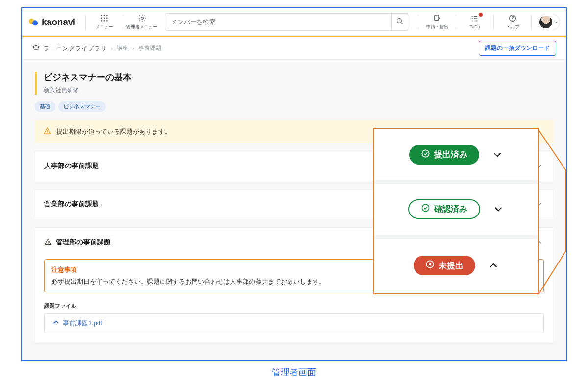  I want to click on file-name: 事前課題1.pdf, so click(82, 323).